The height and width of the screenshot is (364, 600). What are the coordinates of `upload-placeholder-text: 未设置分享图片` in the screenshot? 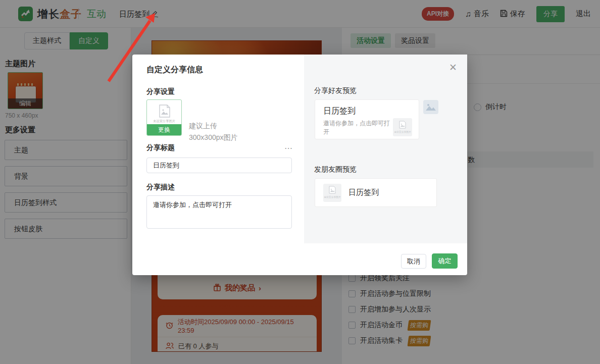 It's located at (164, 121).